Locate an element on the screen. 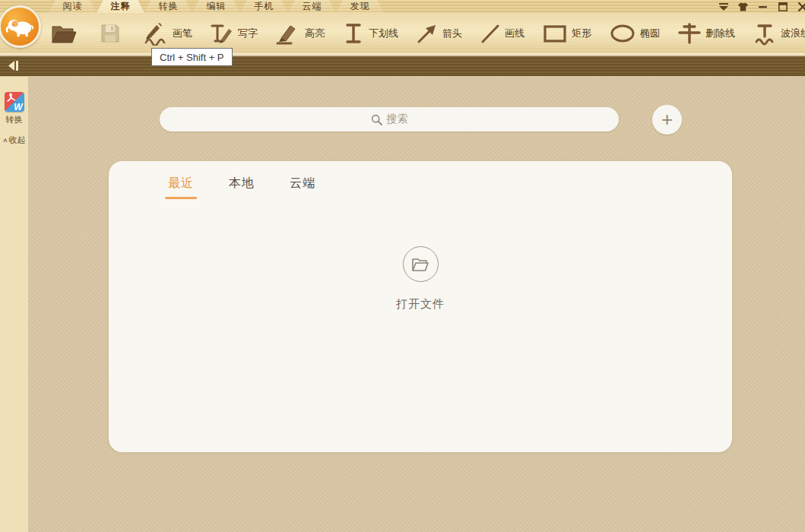 The height and width of the screenshot is (532, 805). wavy-line-tool-button: 波浪线 is located at coordinates (778, 33).